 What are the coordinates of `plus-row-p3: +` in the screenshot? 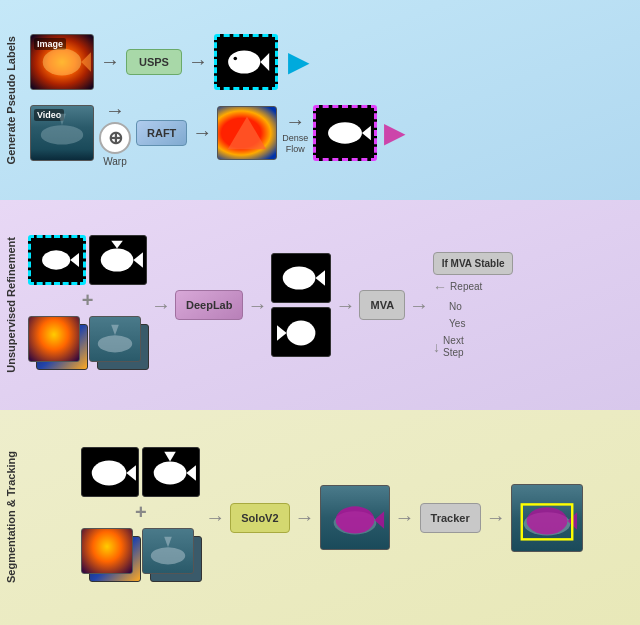 It's located at (140, 512).